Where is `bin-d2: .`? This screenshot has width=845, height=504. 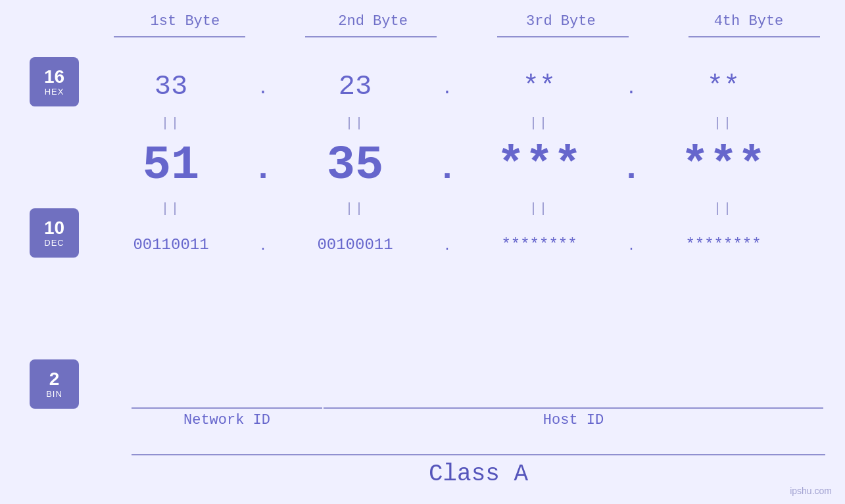 bin-d2: . is located at coordinates (447, 244).